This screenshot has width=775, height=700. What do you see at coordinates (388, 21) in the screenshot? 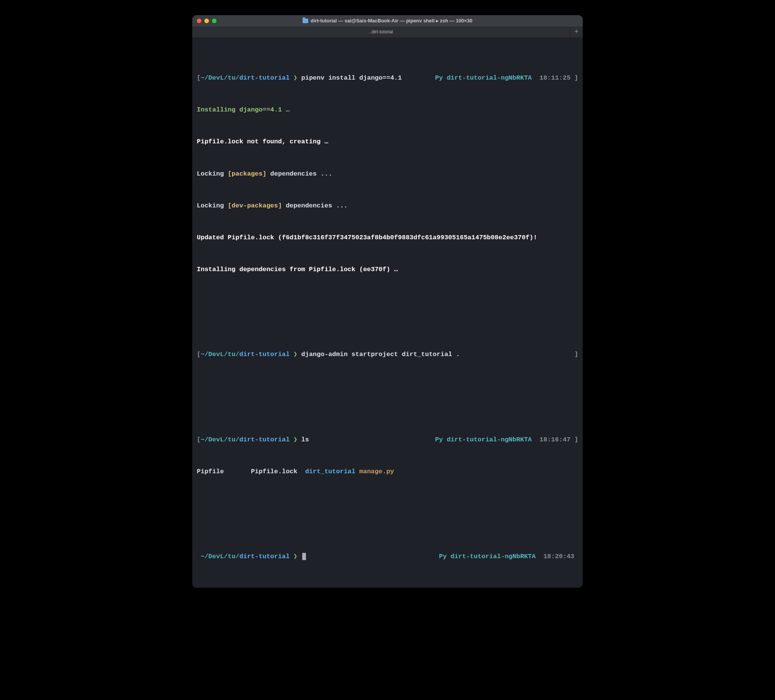
I see `window-title: dirt-tutorial — sai@Sais-MacBook-Air — p…` at bounding box center [388, 21].